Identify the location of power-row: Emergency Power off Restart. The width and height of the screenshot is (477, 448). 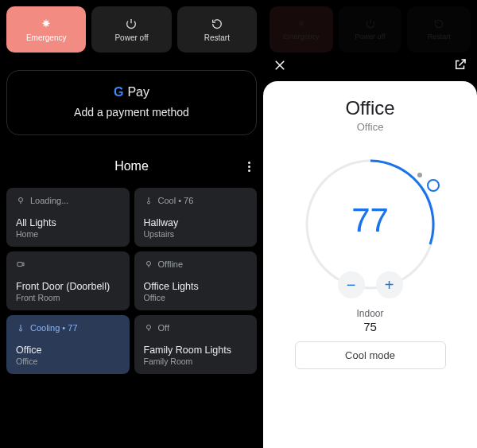
(132, 34).